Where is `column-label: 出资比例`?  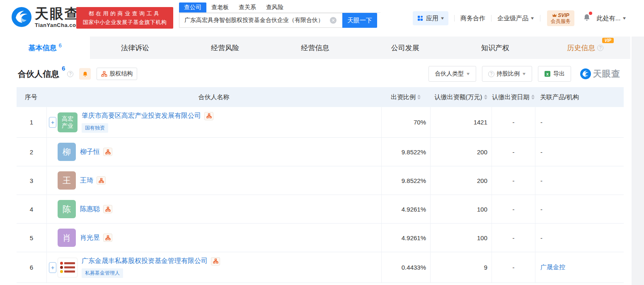 column-label: 出资比例 is located at coordinates (403, 97).